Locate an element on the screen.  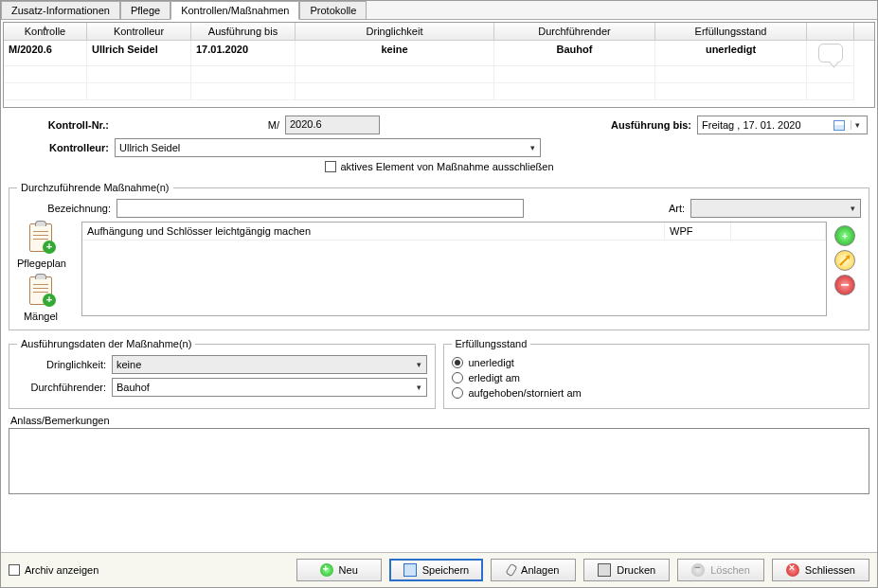
pflegeplan-button: + Pflegeplan is located at coordinates (41, 245).